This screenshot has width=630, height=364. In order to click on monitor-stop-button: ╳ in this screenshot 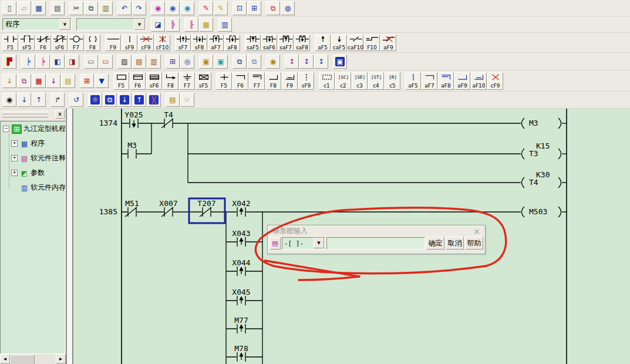, I will do `click(154, 100)`.